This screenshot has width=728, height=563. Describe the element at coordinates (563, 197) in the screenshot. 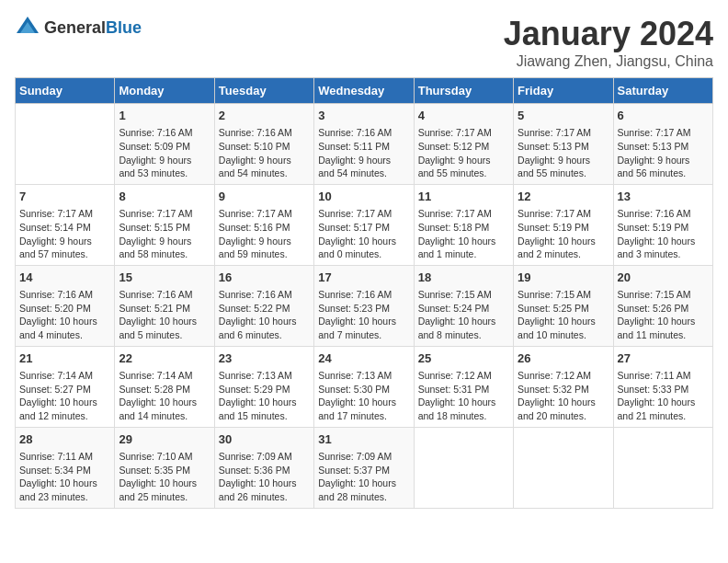

I see `day-number: 12` at that location.